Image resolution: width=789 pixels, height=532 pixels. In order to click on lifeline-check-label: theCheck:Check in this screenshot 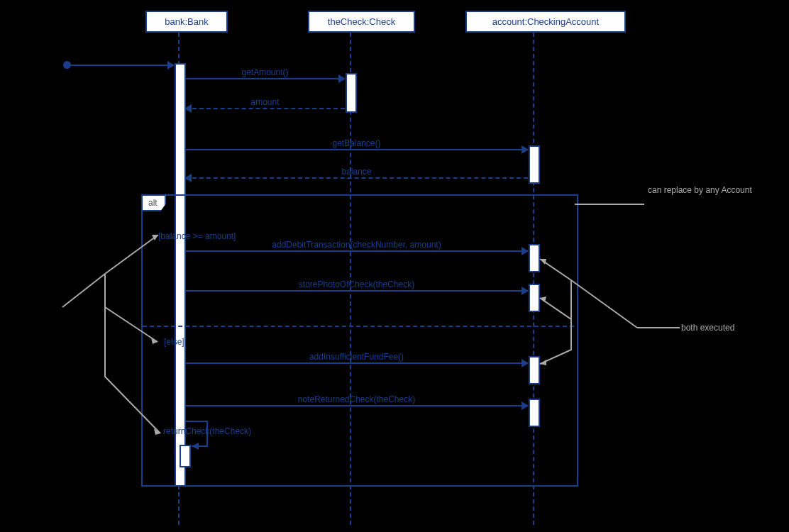, I will do `click(362, 21)`.